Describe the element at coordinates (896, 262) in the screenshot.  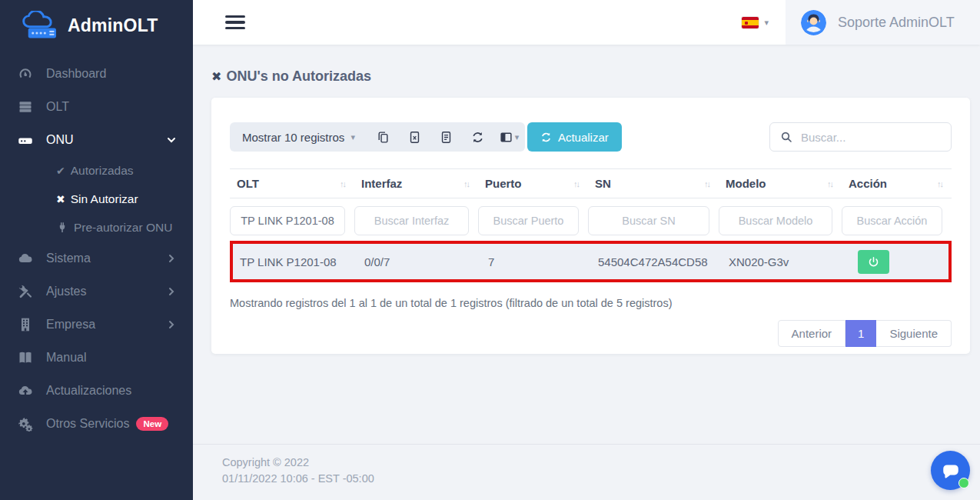
I see `cell-accion` at that location.